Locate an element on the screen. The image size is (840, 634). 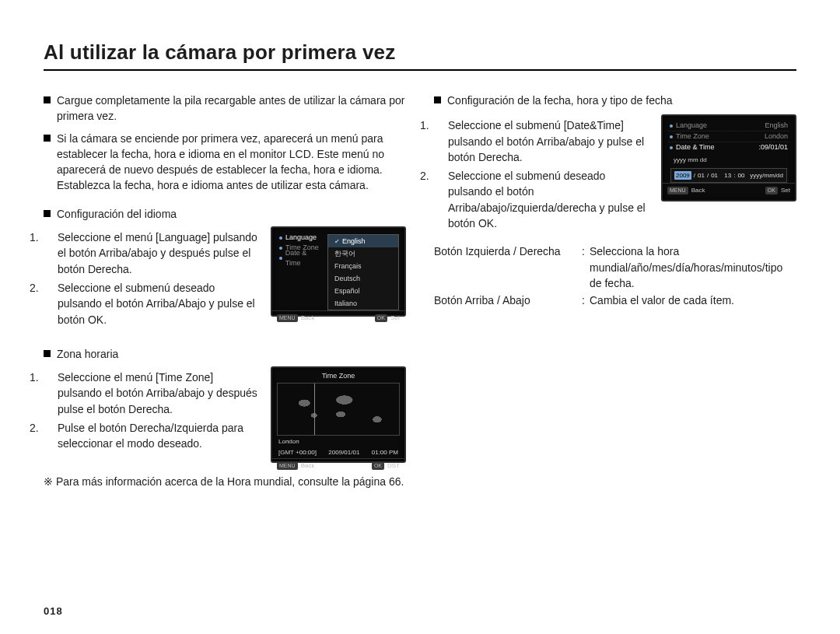
kv-left-right: Botón Izquierda / Derecha: Selecciona la… is located at coordinates (615, 268).